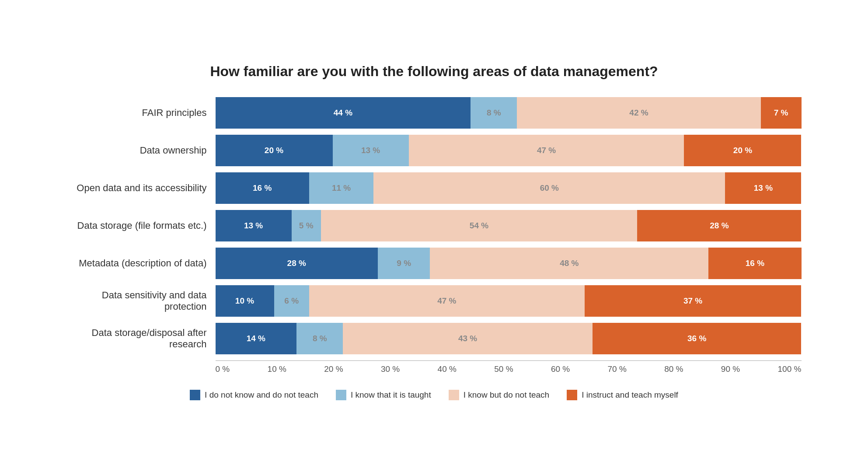  I want to click on bar-segment-light-blue: 9 %, so click(404, 263).